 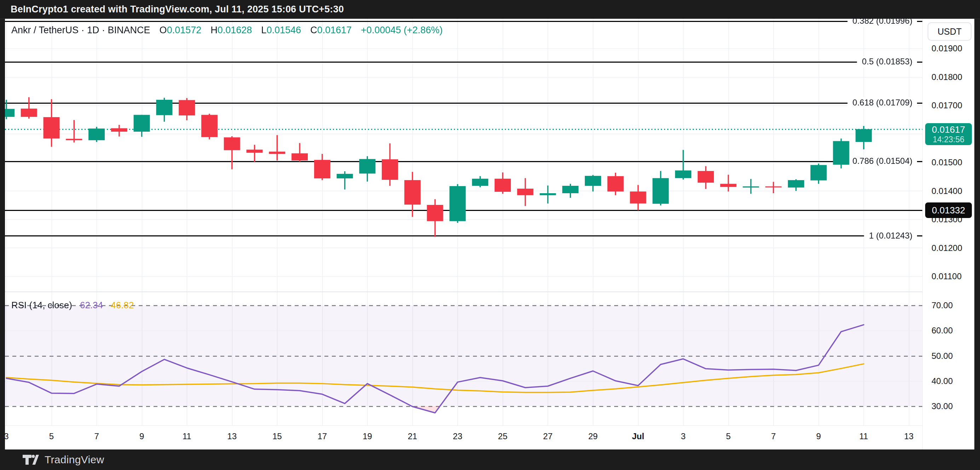 What do you see at coordinates (180, 30) in the screenshot?
I see `ohlc-open: O0.01572` at bounding box center [180, 30].